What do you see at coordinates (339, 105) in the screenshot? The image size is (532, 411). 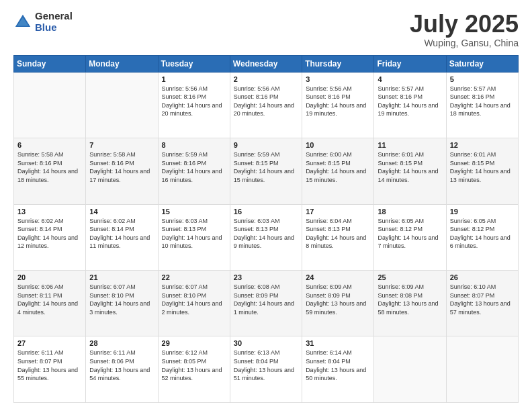 I see `table-row: 3 Sunrise: 5:56 AMSunset: 8:16 PMDayligh…` at bounding box center [339, 105].